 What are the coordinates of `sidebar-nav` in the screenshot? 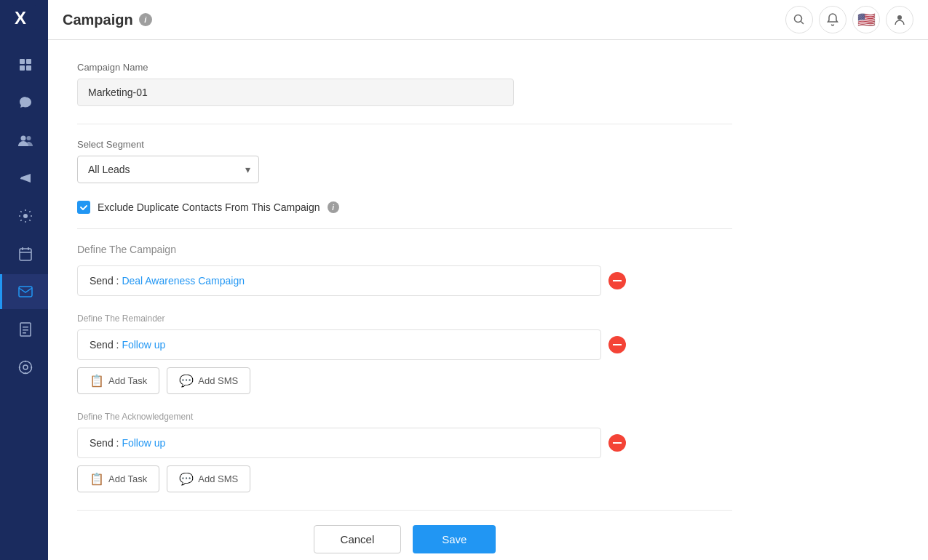 It's located at (24, 300).